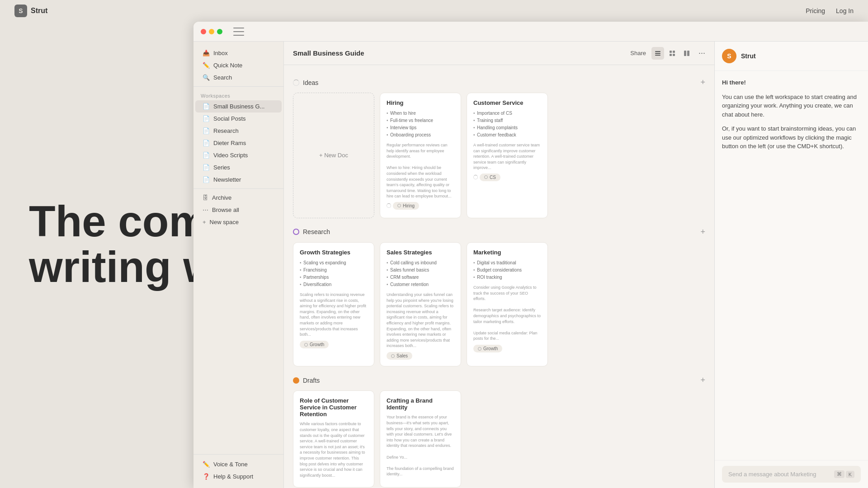 The height and width of the screenshot is (488, 868). I want to click on share-button: Share, so click(638, 53).